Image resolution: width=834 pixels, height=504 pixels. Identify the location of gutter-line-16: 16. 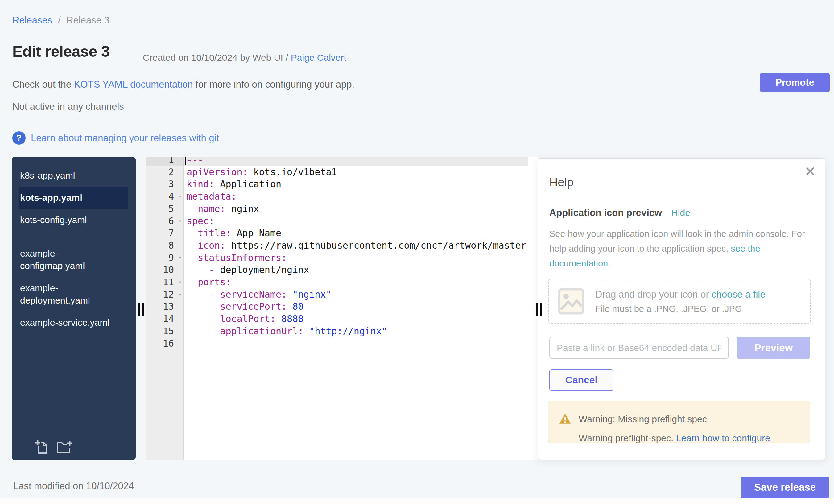
(164, 344).